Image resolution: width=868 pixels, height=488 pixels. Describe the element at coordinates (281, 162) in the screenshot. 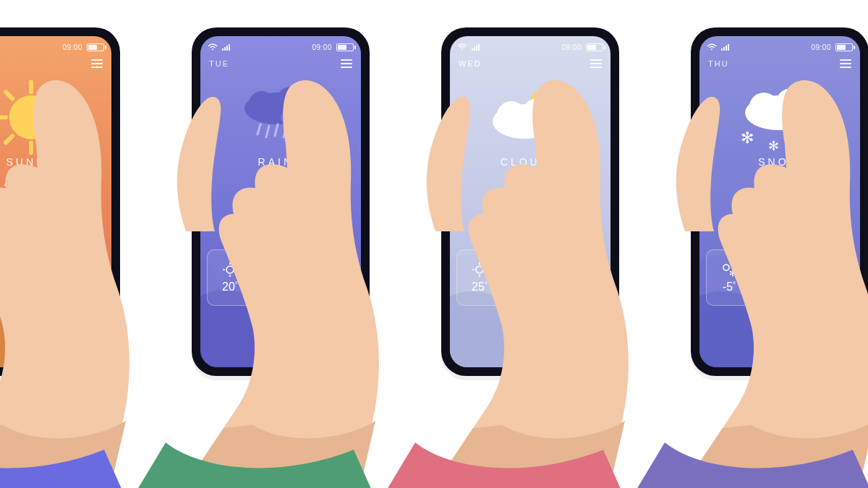

I see `condition-label: RAINY` at that location.